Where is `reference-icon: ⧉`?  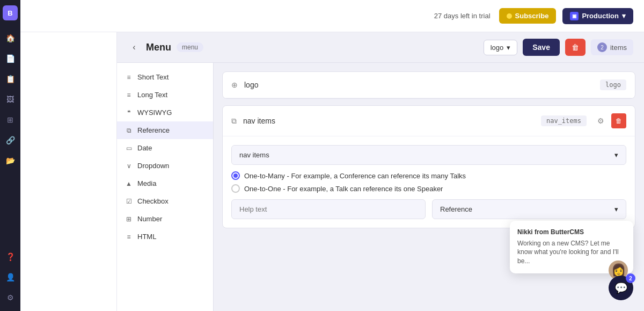
reference-icon: ⧉ is located at coordinates (129, 131).